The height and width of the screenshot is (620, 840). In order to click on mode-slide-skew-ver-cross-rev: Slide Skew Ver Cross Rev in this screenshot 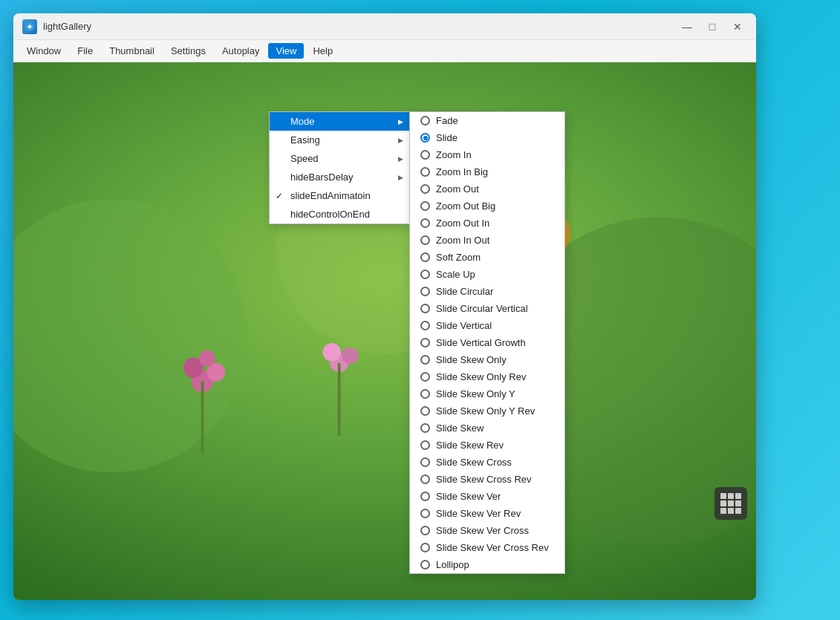, I will do `click(487, 548)`.